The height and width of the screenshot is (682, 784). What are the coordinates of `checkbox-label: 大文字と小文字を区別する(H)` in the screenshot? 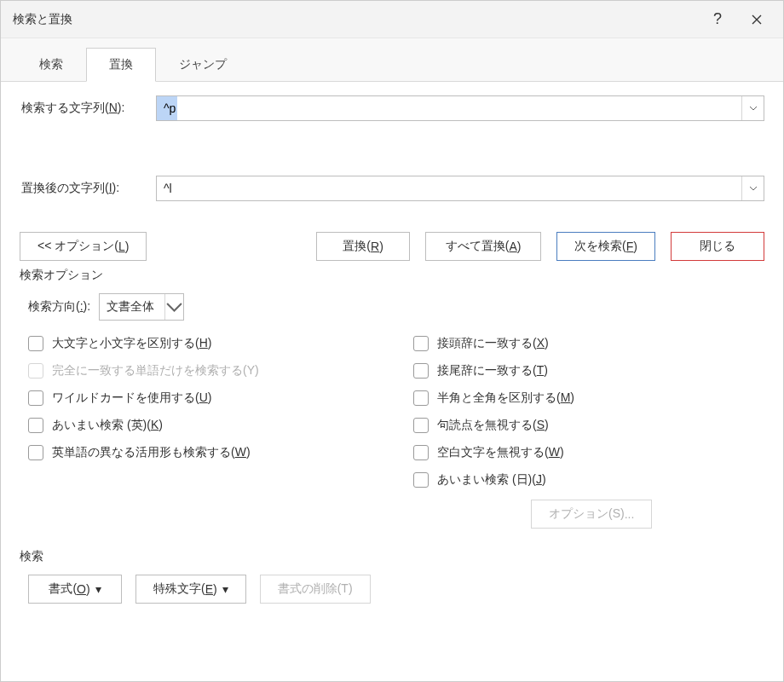 It's located at (131, 344).